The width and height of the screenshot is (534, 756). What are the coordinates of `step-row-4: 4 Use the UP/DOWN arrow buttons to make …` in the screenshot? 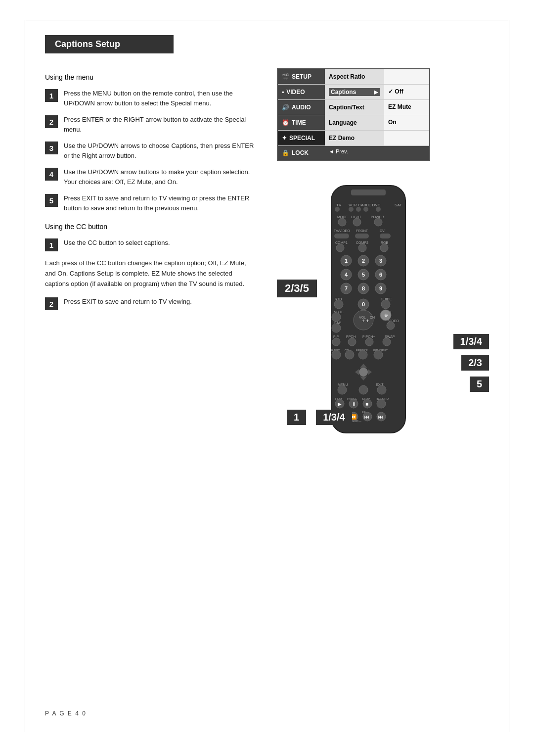 It's located at (151, 177).